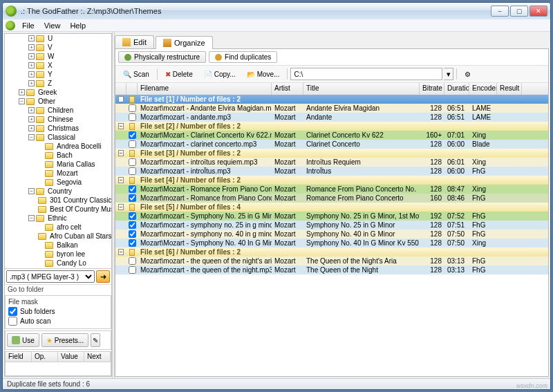 This screenshot has height=392, width=553. Describe the element at coordinates (58, 155) in the screenshot. I see `tree-node: Bach` at that location.